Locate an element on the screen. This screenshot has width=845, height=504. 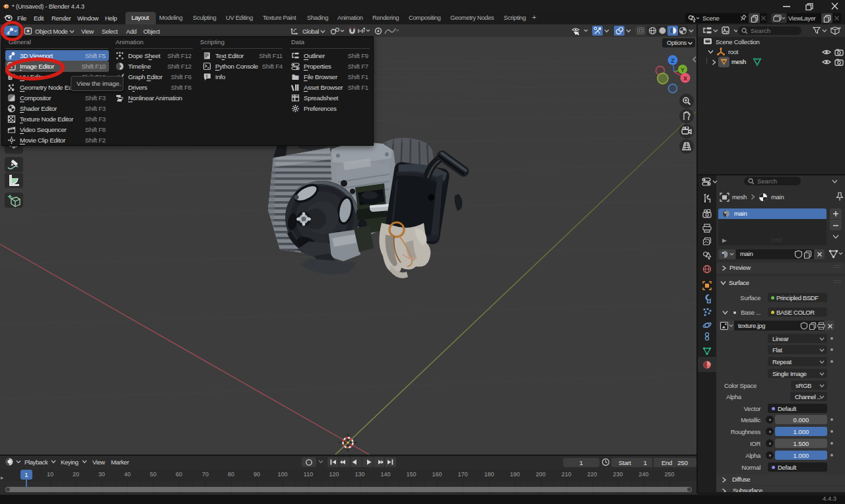
svg-text: X is located at coordinates (685, 79).